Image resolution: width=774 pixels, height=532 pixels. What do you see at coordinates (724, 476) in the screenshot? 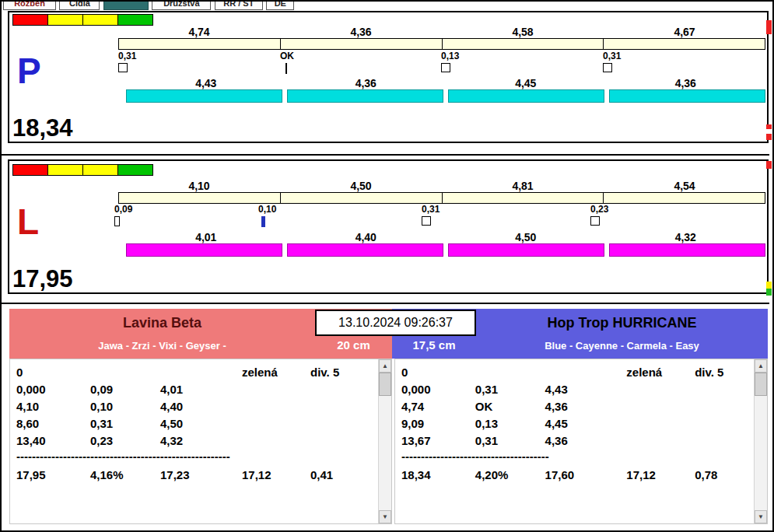
I see `table-cell: 0,78` at bounding box center [724, 476].